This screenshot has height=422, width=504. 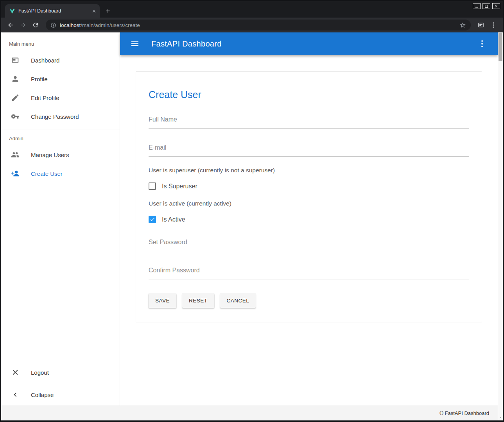 What do you see at coordinates (60, 273) in the screenshot?
I see `sidebar-spacer` at bounding box center [60, 273].